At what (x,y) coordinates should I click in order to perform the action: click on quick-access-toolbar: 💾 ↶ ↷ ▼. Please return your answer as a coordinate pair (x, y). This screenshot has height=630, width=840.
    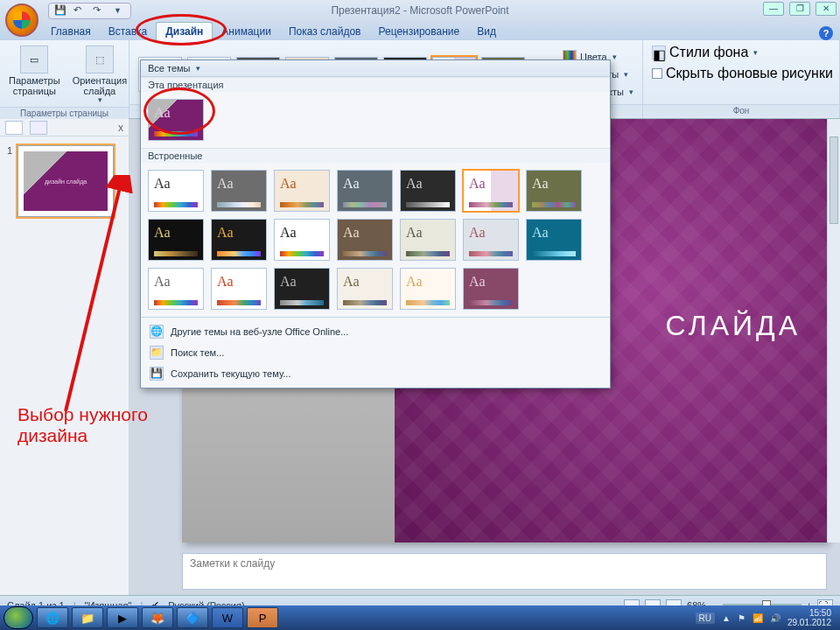
    Looking at the image, I should click on (89, 10).